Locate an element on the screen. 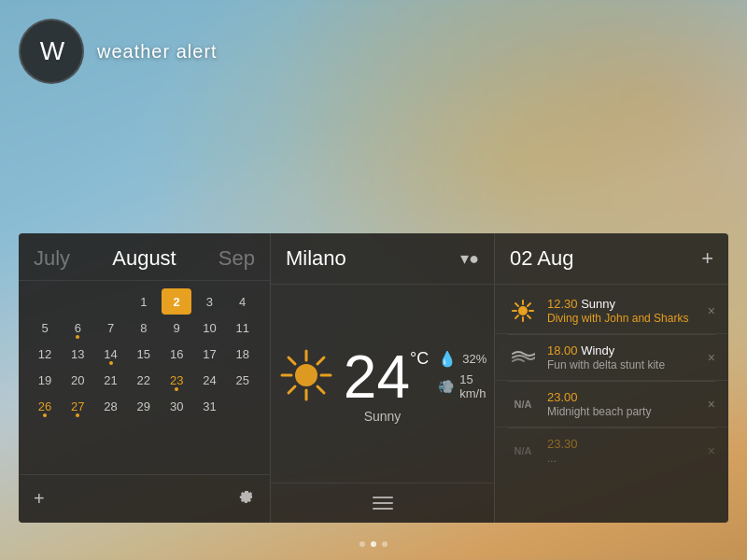  cal-cell-27: 27 is located at coordinates (78, 406).